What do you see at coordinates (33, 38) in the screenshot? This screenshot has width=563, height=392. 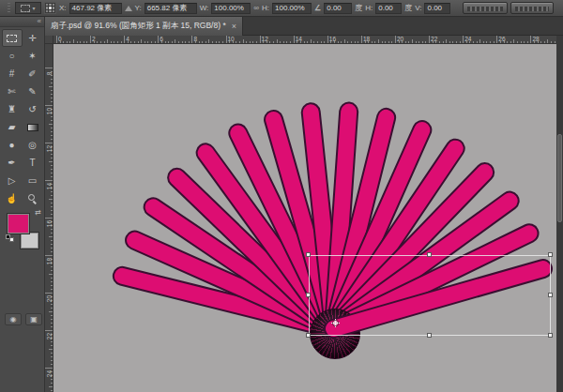 I see `move-tool: ✛` at bounding box center [33, 38].